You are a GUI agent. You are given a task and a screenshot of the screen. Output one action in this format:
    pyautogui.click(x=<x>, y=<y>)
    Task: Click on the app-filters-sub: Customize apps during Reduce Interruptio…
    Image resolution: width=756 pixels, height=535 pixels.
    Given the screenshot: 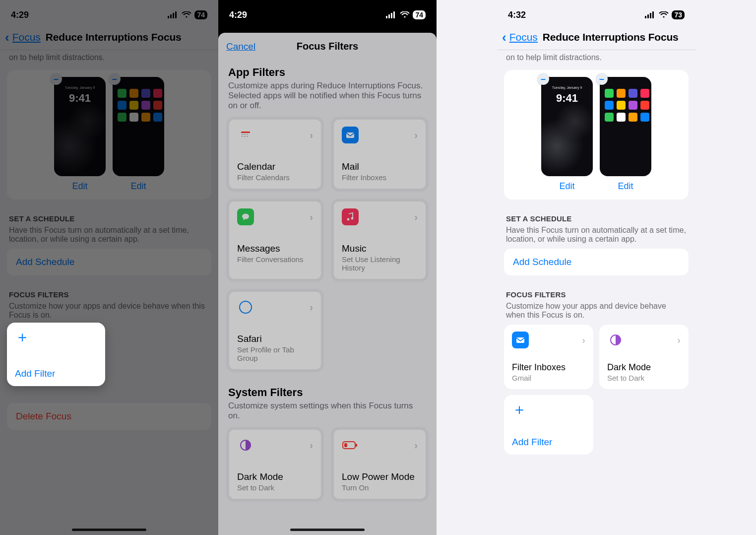 What is the action you would take?
    pyautogui.click(x=327, y=98)
    